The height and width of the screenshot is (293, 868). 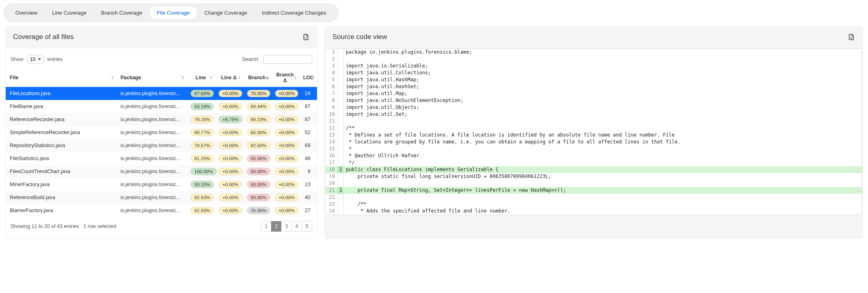 What do you see at coordinates (61, 171) in the screenshot?
I see `file-cell: FilesCountTrendChart.java` at bounding box center [61, 171].